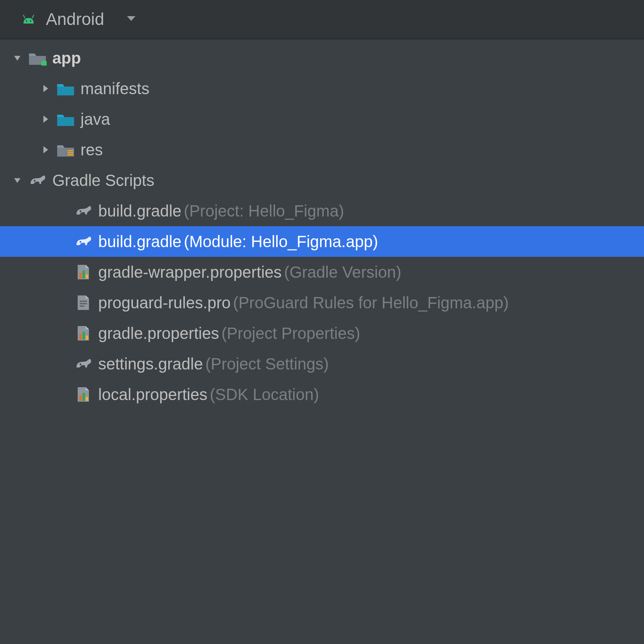 This screenshot has width=644, height=644. I want to click on tree-label: gradle-wrapper.properties, so click(190, 272).